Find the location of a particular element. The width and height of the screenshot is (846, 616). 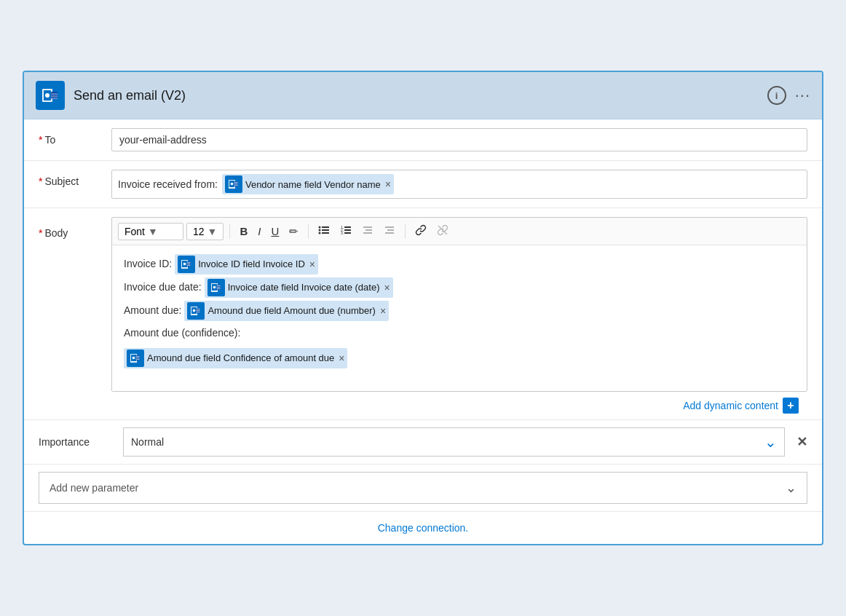

invoice-date-tag-text: Invoice date field Invoice date (date) is located at coordinates (304, 287).